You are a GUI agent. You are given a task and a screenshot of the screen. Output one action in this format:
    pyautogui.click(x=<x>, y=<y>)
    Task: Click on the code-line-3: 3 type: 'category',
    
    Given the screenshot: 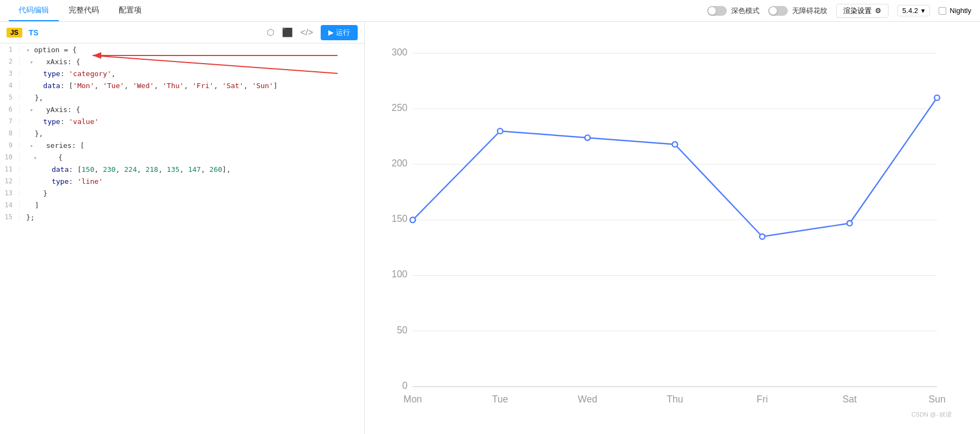 What is the action you would take?
    pyautogui.click(x=182, y=73)
    